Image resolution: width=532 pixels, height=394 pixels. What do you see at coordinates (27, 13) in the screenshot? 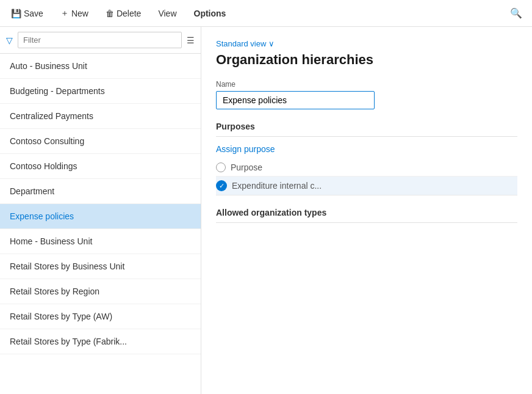
I see `save-button: 💾 Save` at bounding box center [27, 13].